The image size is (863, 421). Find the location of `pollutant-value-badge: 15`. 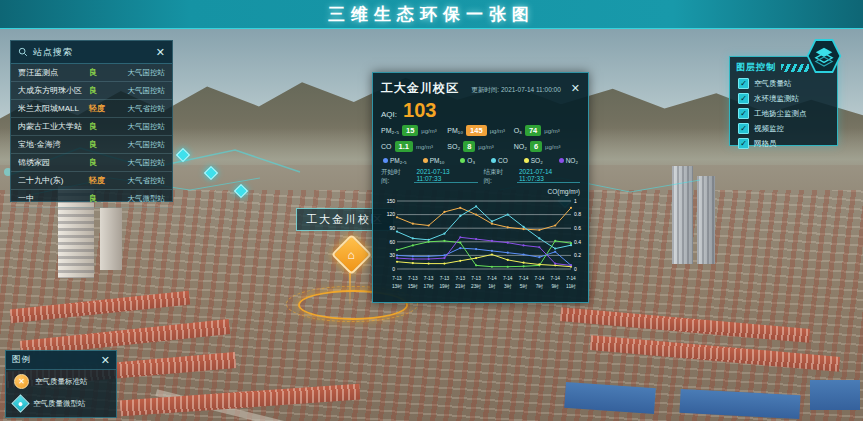

pollutant-value-badge: 15 is located at coordinates (410, 130).